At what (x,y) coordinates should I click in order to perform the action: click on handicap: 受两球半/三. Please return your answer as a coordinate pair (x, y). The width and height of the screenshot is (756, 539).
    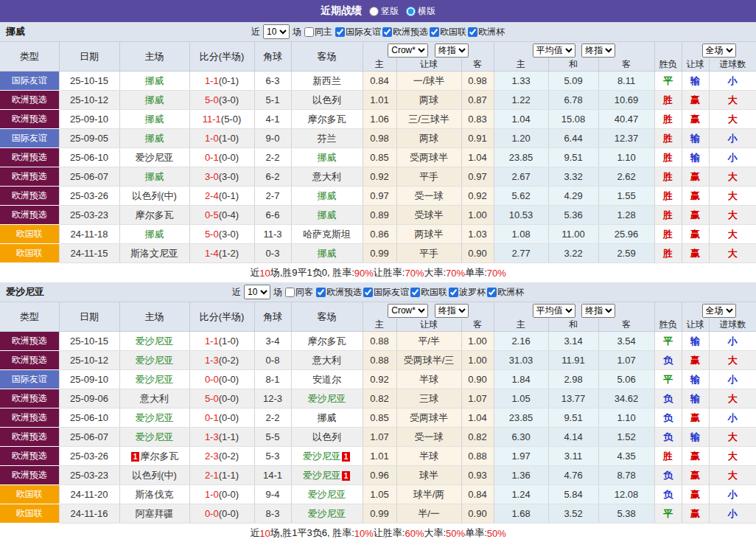
    Looking at the image, I should click on (429, 360).